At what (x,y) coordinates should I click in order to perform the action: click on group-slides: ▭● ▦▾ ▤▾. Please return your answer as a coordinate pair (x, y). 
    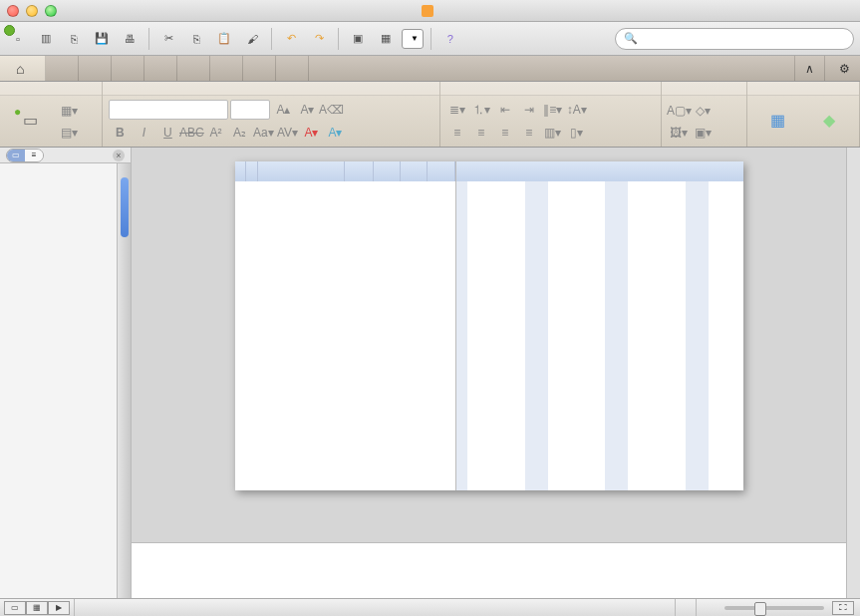
    Looking at the image, I should click on (52, 114).